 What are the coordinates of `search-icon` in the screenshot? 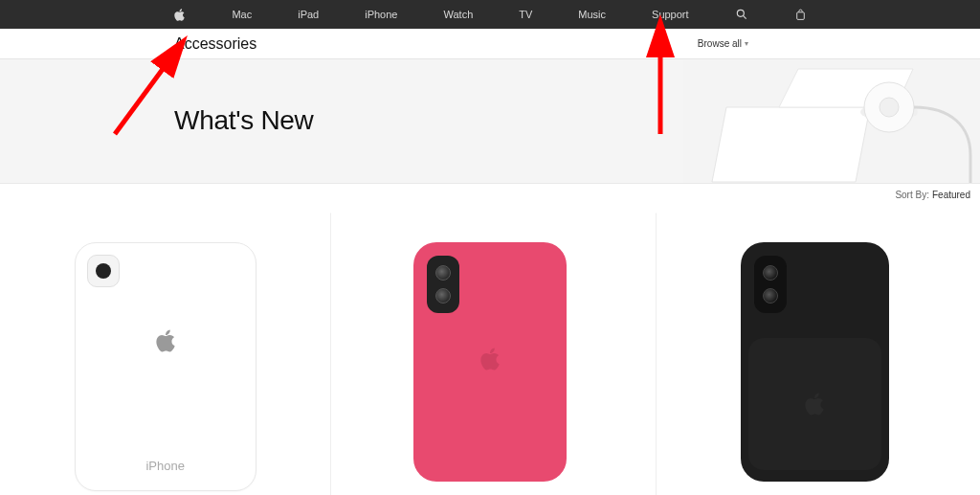 It's located at (742, 14).